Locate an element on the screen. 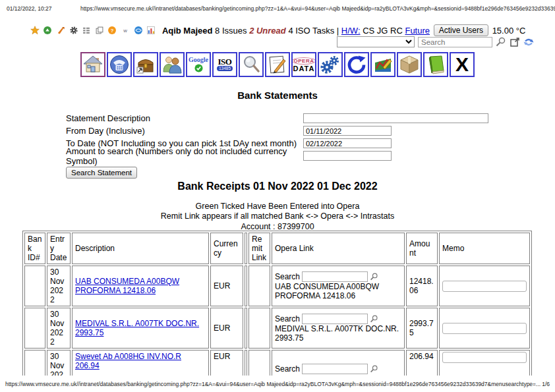 This screenshot has width=555, height=392. close-icon: X is located at coordinates (462, 65).